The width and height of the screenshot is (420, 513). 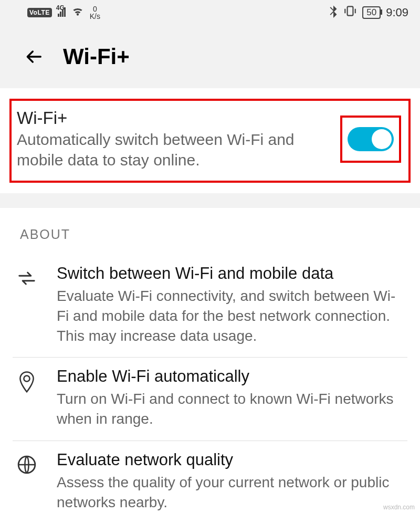 What do you see at coordinates (371, 139) in the screenshot?
I see `wifi-plus-toggle-highlight` at bounding box center [371, 139].